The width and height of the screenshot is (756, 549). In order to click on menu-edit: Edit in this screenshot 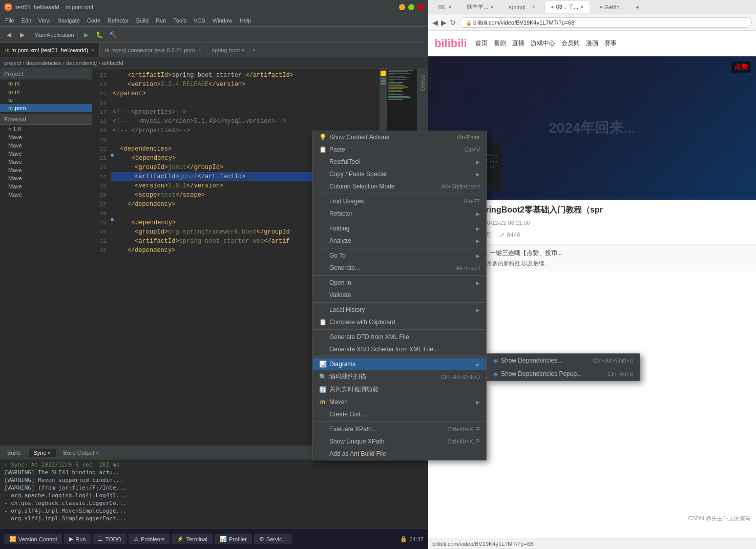, I will do `click(27, 20)`.